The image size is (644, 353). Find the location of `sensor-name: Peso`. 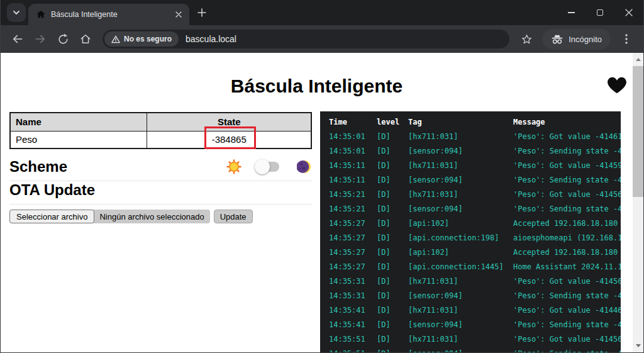

sensor-name: Peso is located at coordinates (79, 140).